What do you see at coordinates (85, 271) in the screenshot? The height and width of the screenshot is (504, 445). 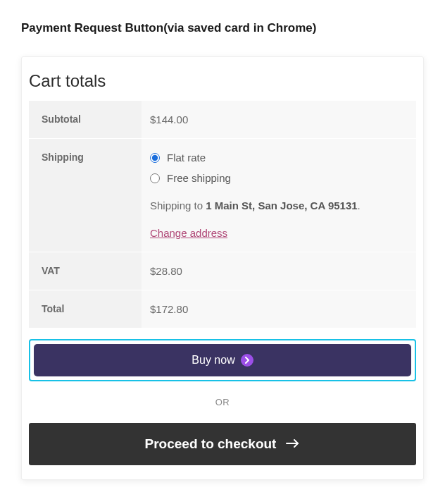 I see `vat-label: VAT` at bounding box center [85, 271].